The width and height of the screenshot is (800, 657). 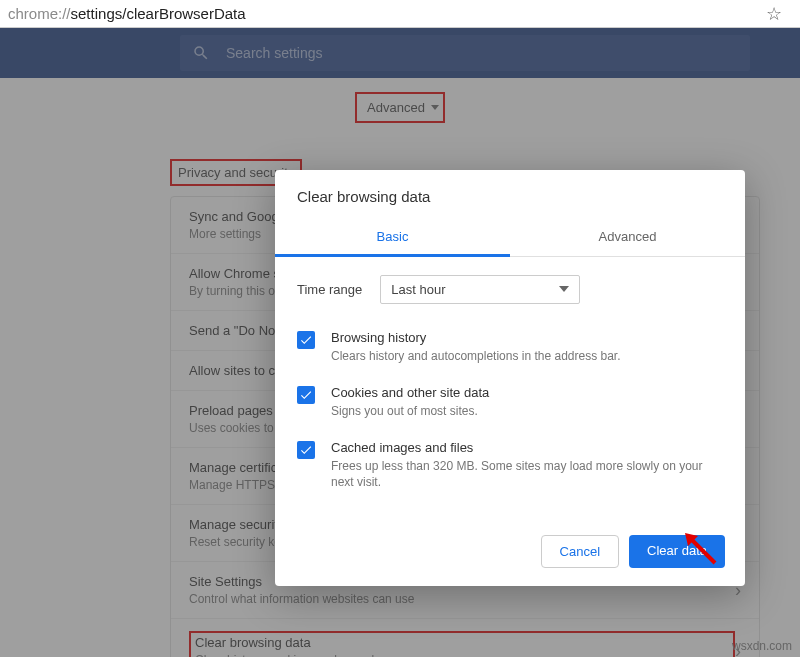 What do you see at coordinates (480, 290) in the screenshot?
I see `time-range-select: Last hour` at bounding box center [480, 290].